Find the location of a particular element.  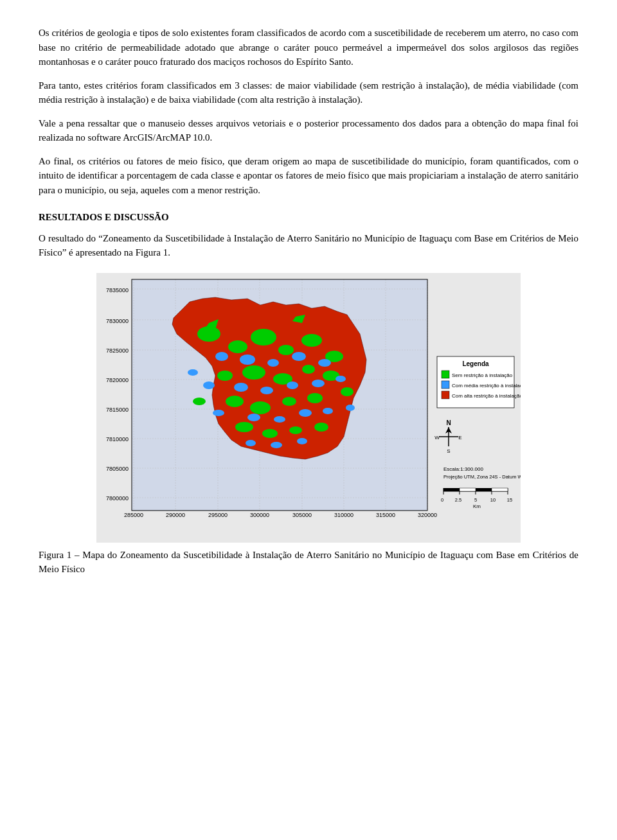

svg-text: Sem restrição à instalação is located at coordinates (482, 375).